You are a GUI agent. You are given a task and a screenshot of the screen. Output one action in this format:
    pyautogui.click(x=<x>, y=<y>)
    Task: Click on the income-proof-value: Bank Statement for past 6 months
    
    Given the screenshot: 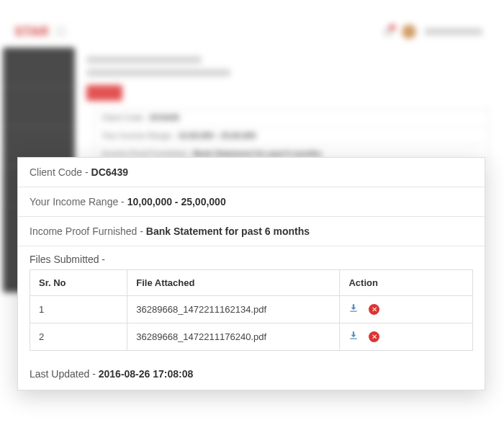 What is the action you would take?
    pyautogui.click(x=228, y=231)
    